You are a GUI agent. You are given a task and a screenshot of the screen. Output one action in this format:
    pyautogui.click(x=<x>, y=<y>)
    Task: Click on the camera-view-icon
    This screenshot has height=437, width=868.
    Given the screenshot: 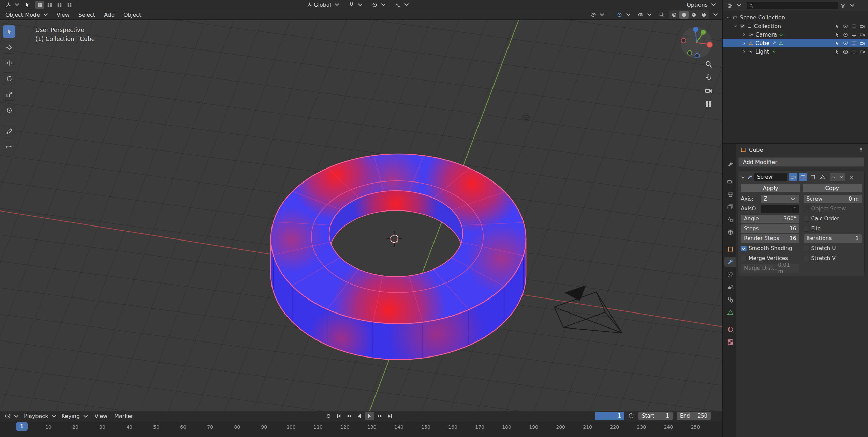 What is the action you would take?
    pyautogui.click(x=709, y=91)
    